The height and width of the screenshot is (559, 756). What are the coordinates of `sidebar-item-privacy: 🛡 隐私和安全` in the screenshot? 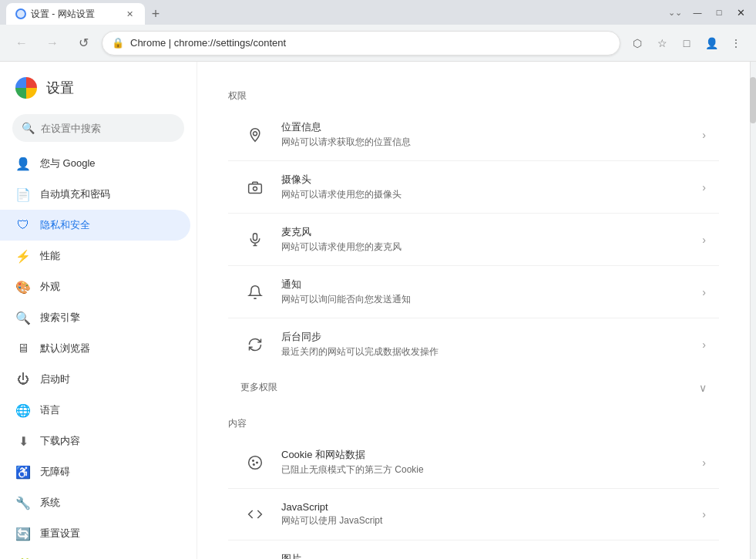 It's located at (96, 225).